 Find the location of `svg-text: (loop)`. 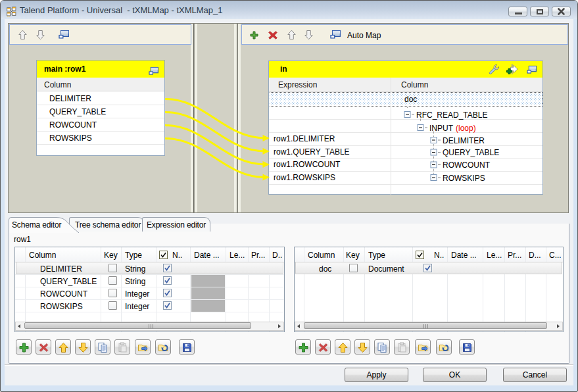

svg-text: (loop) is located at coordinates (466, 128).